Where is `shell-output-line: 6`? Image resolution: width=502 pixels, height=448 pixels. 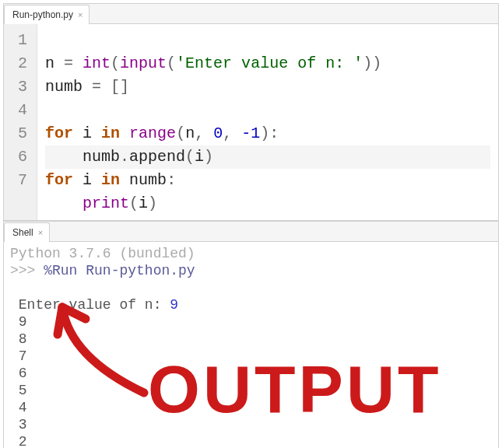
shell-output-line: 6 is located at coordinates (19, 373).